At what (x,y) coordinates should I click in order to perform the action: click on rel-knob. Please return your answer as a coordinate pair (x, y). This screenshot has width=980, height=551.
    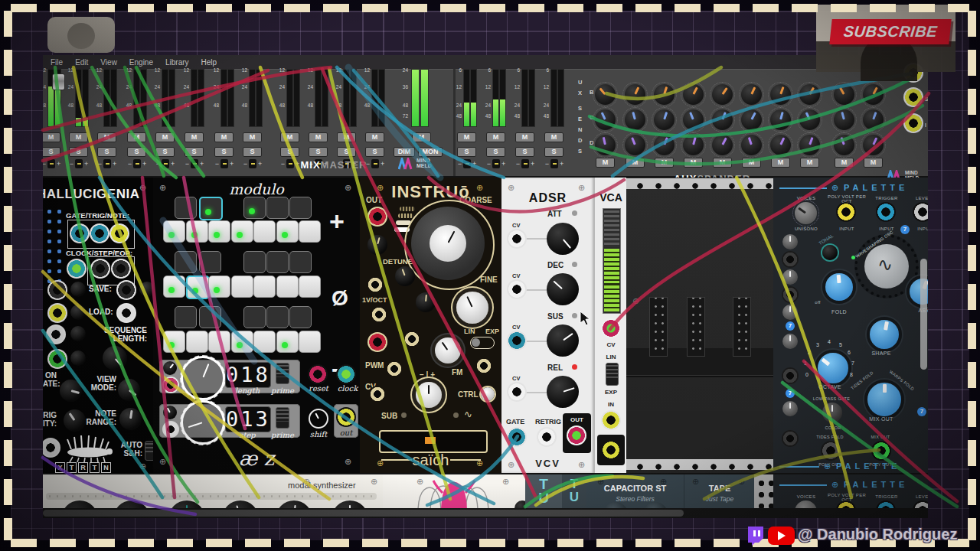
    Looking at the image, I should click on (563, 392).